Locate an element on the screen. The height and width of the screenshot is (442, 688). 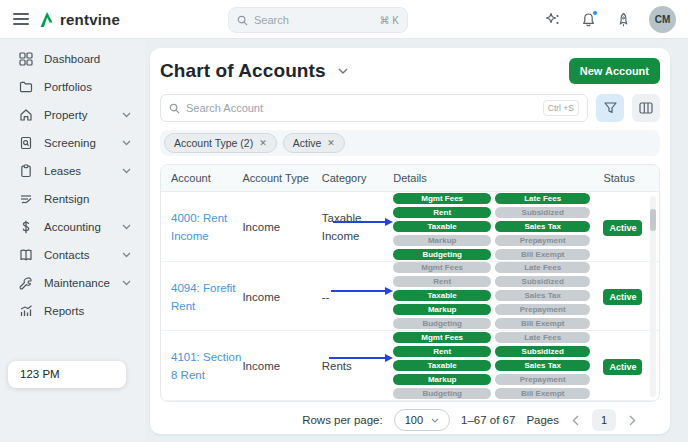
sidebar-item-label: Accounting is located at coordinates (72, 227).